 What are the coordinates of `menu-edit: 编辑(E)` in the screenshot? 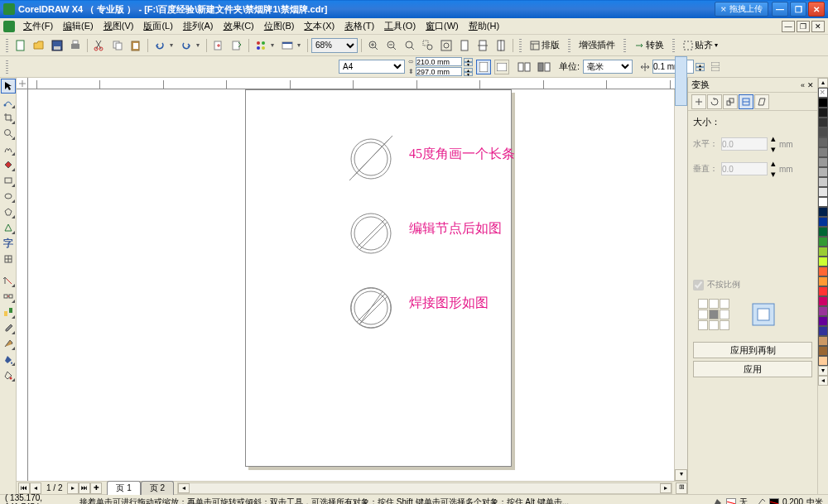 It's located at (78, 26).